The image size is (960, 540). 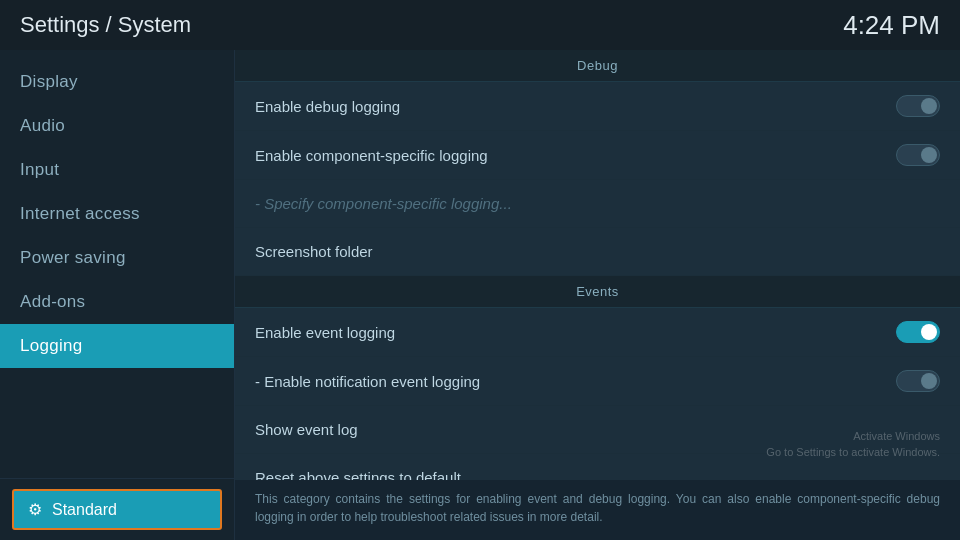 I want to click on row-specify-component-logging: - Specify component-specific logging..., so click(x=598, y=204).